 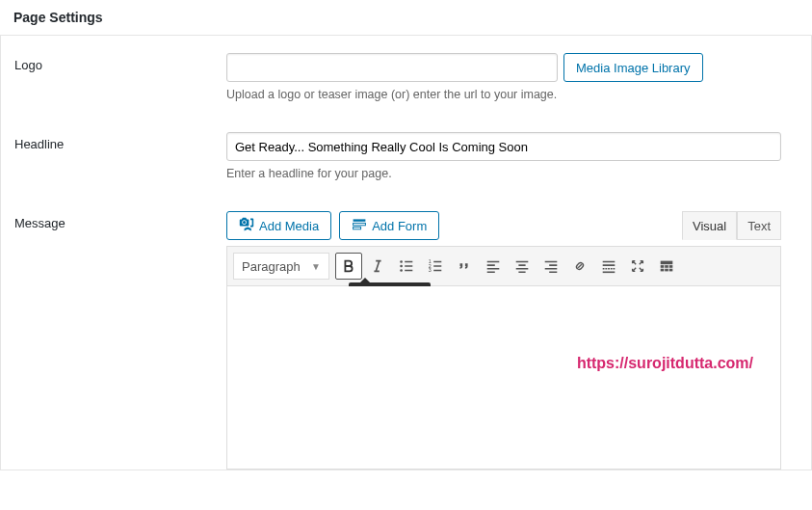 I want to click on add-media-label: Add Media, so click(x=289, y=226).